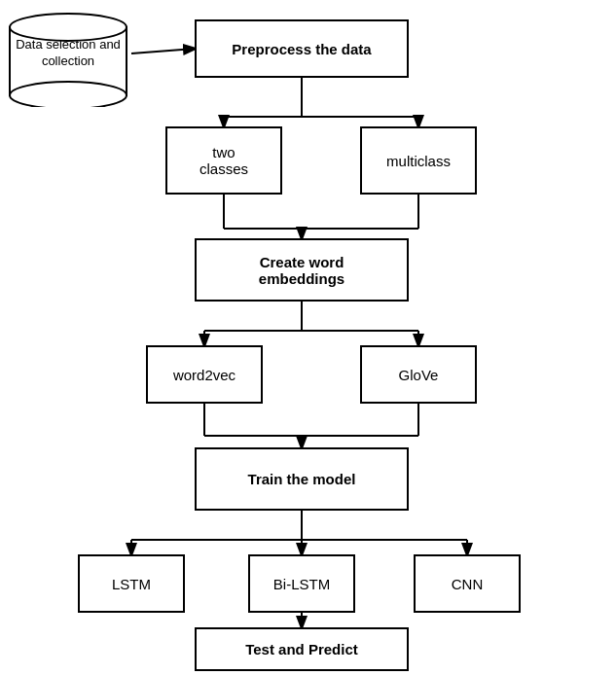  I want to click on train-model-node: Train the model, so click(302, 479).